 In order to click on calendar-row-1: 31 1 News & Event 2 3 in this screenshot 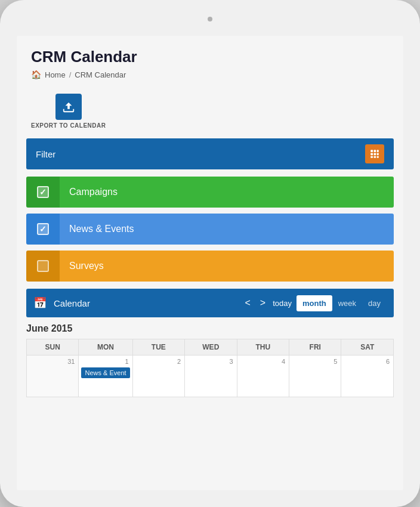, I will do `click(210, 376)`.